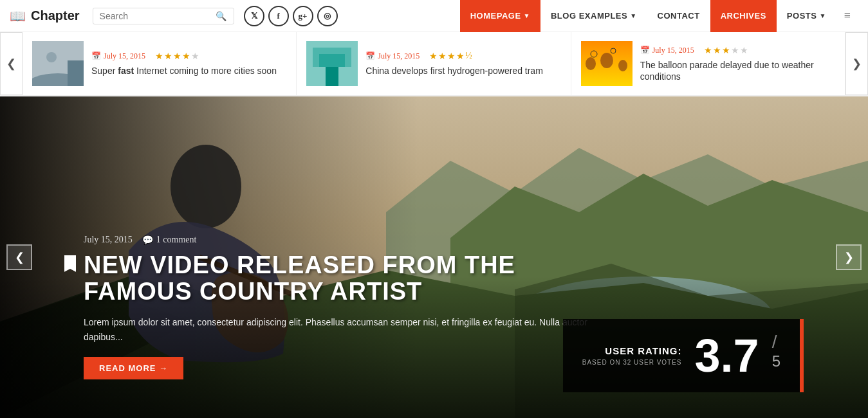 Image resolution: width=868 pixels, height=418 pixels. What do you see at coordinates (450, 57) in the screenshot?
I see `ticker-stars-2: ★ ★ ★ ★ ½` at bounding box center [450, 57].